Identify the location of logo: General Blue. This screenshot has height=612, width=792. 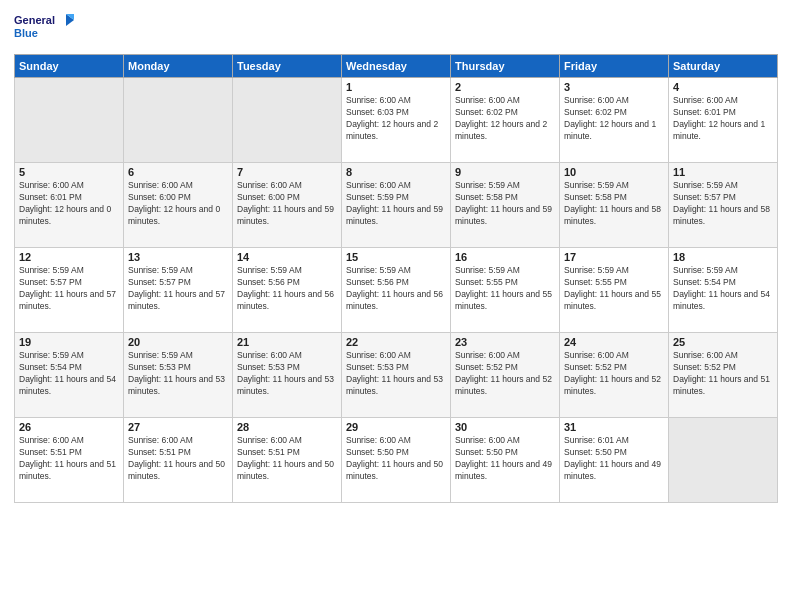
(44, 28).